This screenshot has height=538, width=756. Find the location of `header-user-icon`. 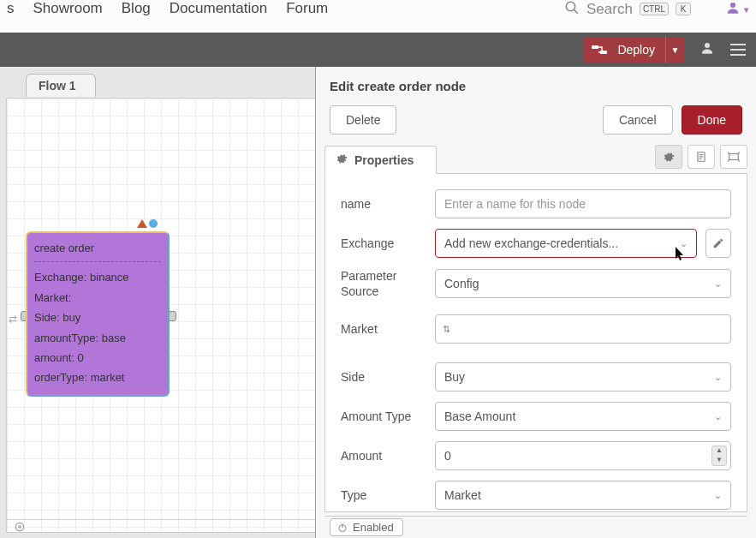

header-user-icon is located at coordinates (707, 50).